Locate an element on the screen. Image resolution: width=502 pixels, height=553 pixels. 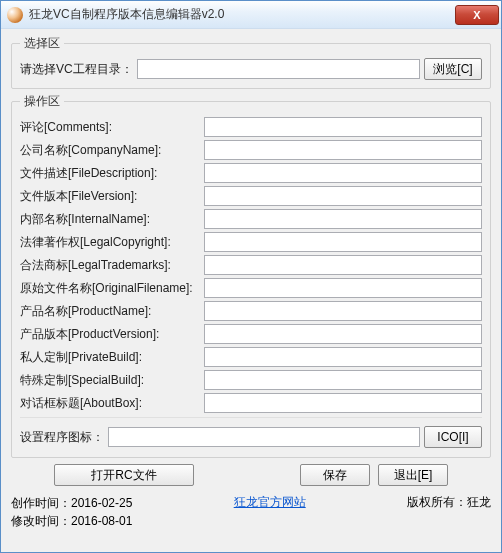
field-label-original-filename: 原始文件名称[OriginalFilename]: is located at coordinates (110, 288).